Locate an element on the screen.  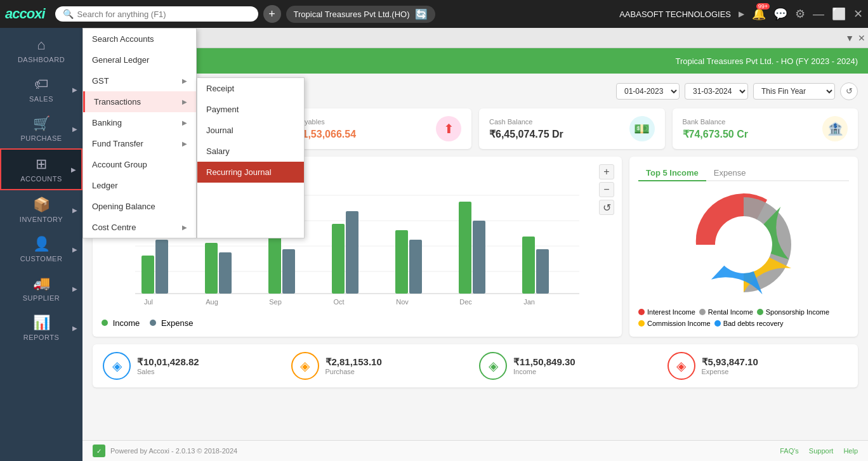
footer-faq: FAQ's is located at coordinates (789, 451).